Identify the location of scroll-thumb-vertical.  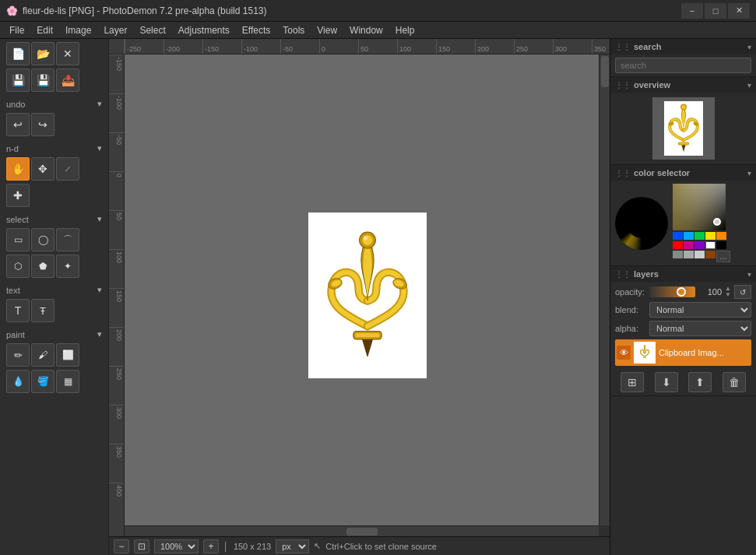
(605, 72).